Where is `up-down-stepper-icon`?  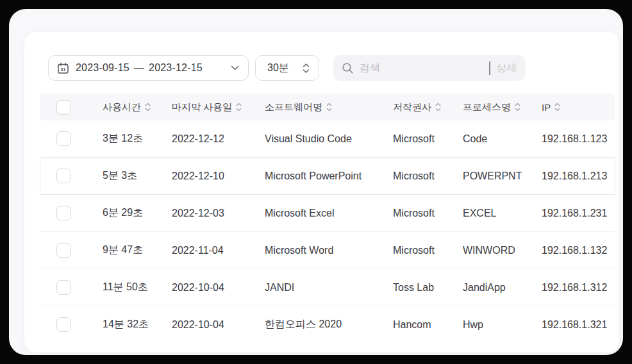
up-down-stepper-icon is located at coordinates (306, 68).